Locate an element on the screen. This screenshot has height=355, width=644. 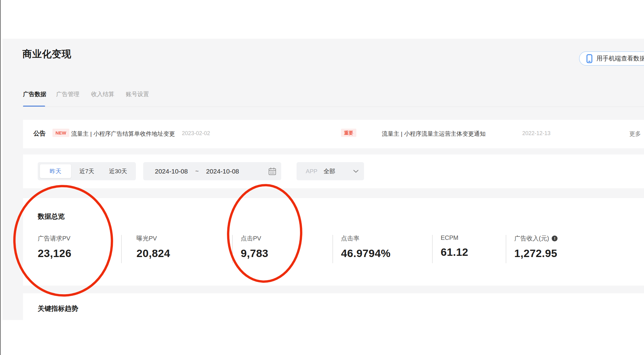
data-overview-heading: 数据总览 is located at coordinates (51, 217).